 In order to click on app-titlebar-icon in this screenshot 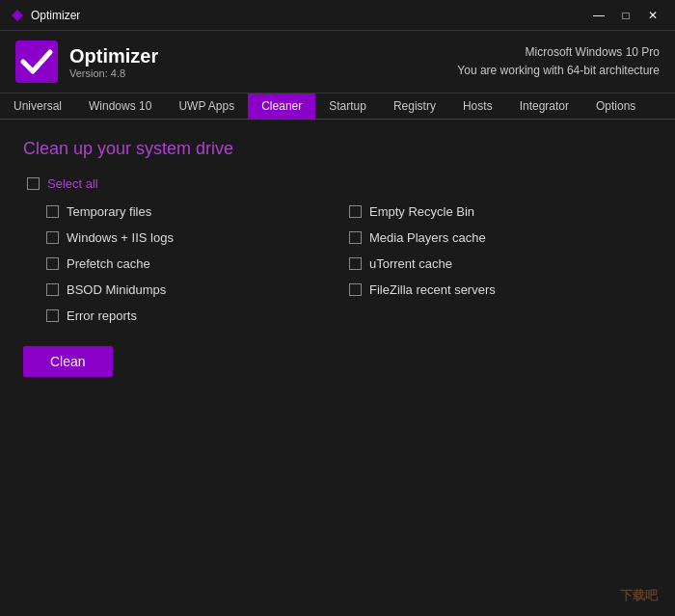, I will do `click(17, 15)`.